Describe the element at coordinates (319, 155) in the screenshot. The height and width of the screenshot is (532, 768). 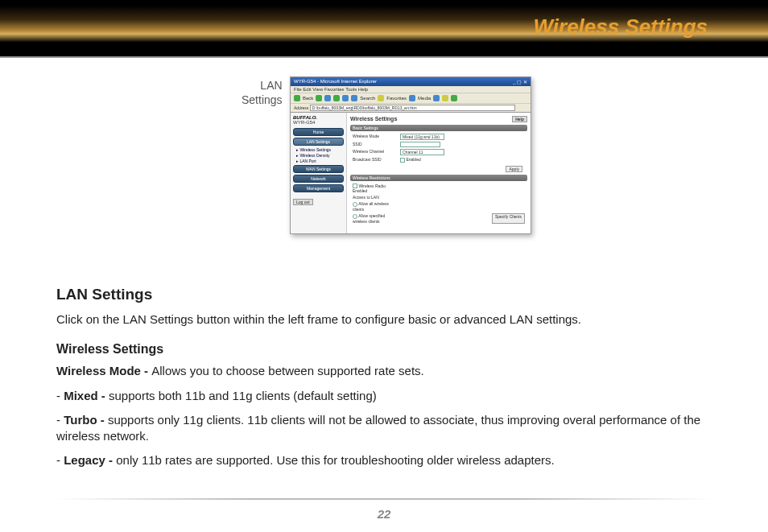
I see `sublink-density: ▸ Wireless Density` at that location.